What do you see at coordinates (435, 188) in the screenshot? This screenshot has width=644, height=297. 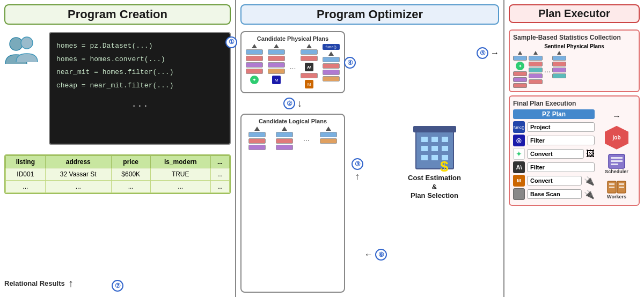 I see `cost-estimation-label: Cost Estimation&Plan Selection` at bounding box center [435, 188].